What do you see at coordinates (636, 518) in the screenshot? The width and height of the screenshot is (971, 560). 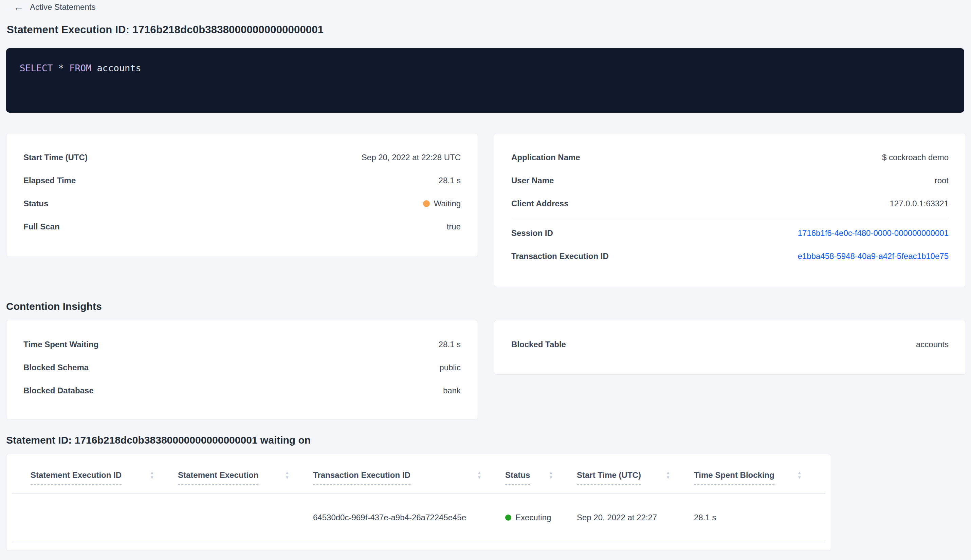 I see `cell-start-time: Sep 20, 2022 at 22:27` at bounding box center [636, 518].